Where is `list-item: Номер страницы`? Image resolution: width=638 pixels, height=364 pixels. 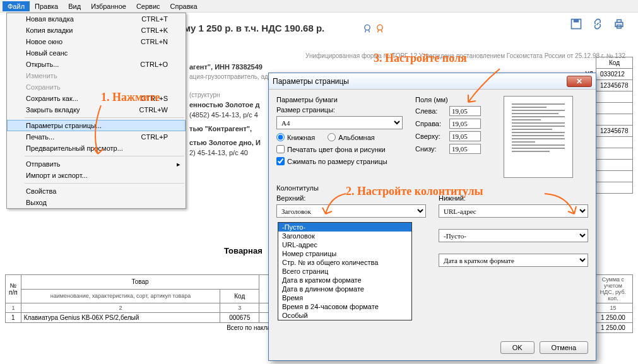
list-item: Номер страницы is located at coordinates (345, 254).